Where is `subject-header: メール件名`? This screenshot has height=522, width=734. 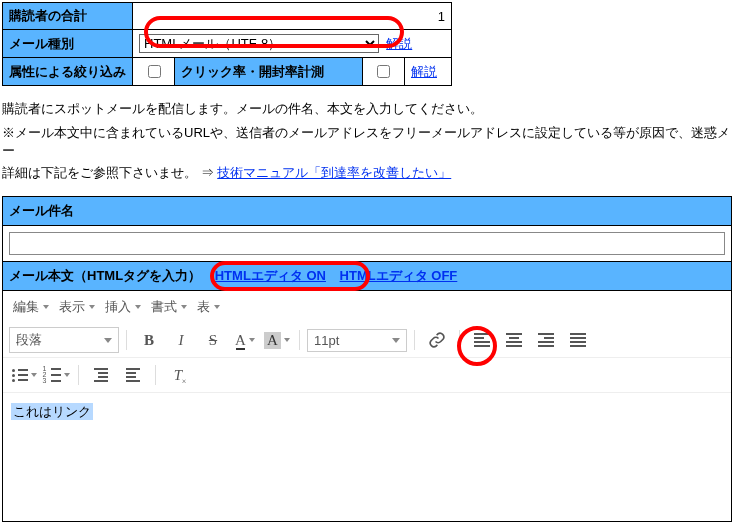 subject-header: メール件名 is located at coordinates (368, 212).